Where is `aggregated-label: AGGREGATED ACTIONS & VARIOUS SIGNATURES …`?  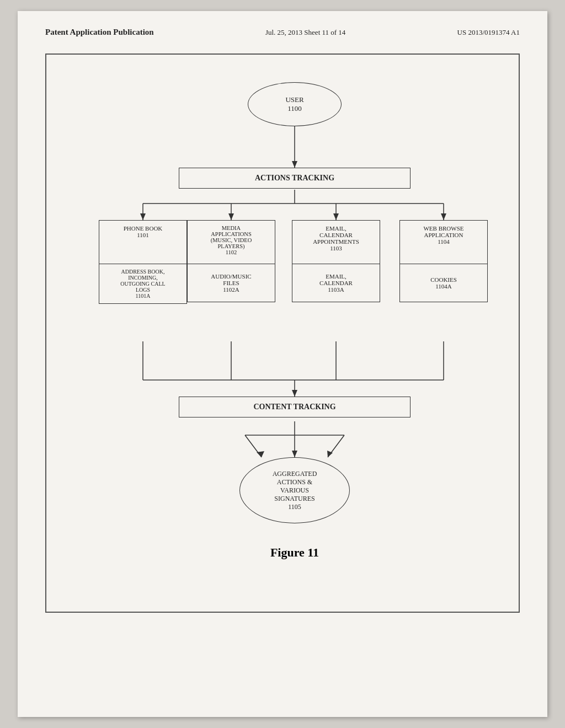 aggregated-label: AGGREGATED ACTIONS & VARIOUS SIGNATURES … is located at coordinates (295, 491).